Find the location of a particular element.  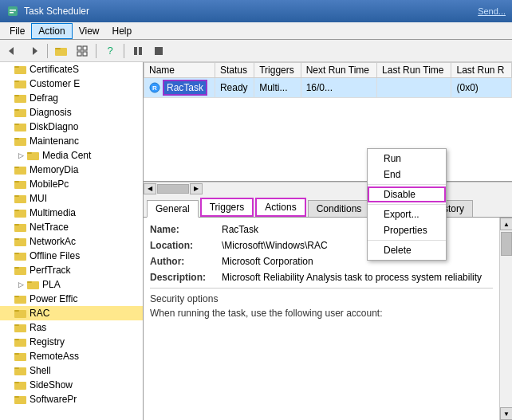

detail-scroll-thumb is located at coordinates (506, 244).